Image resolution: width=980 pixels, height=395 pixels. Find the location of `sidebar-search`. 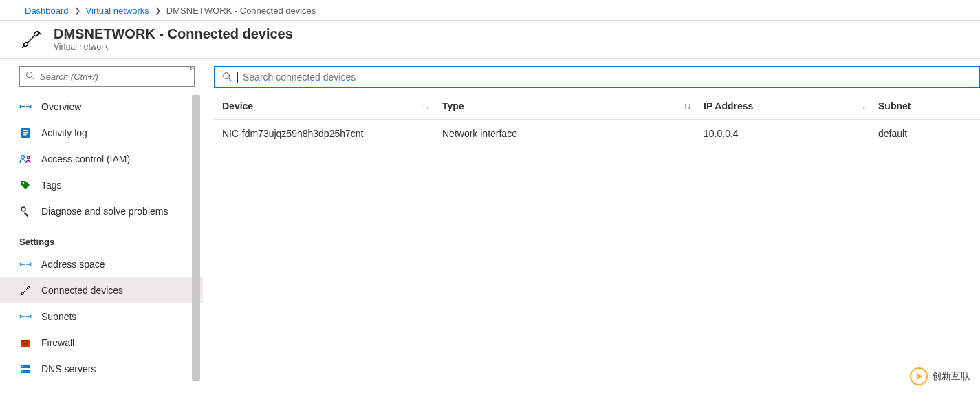

sidebar-search is located at coordinates (107, 76).